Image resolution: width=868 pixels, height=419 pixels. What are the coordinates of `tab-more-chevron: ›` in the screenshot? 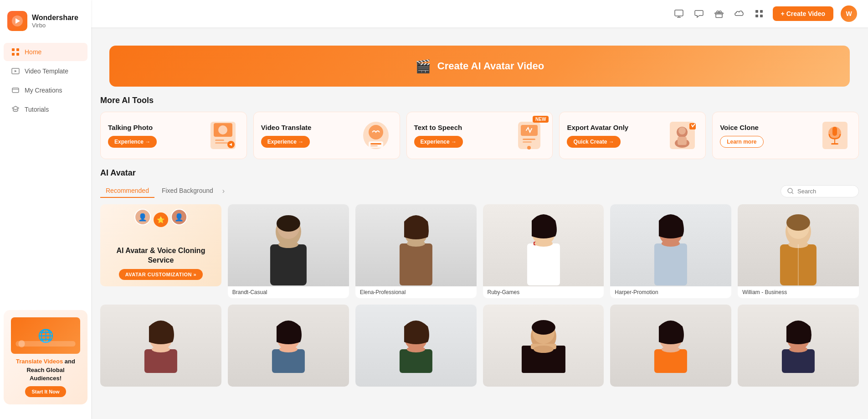 It's located at (223, 191).